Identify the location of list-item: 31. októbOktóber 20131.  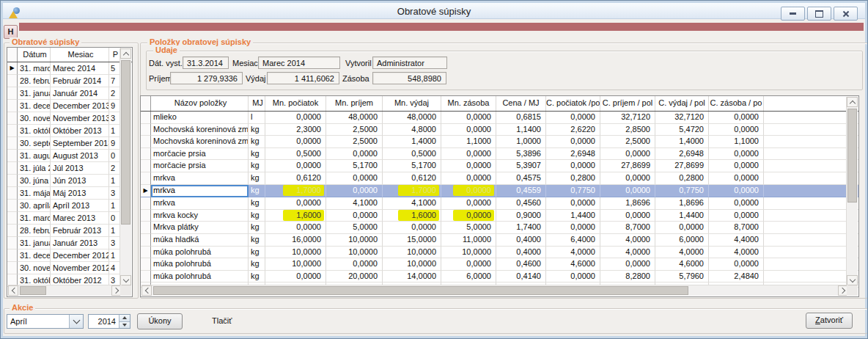
(70, 131).